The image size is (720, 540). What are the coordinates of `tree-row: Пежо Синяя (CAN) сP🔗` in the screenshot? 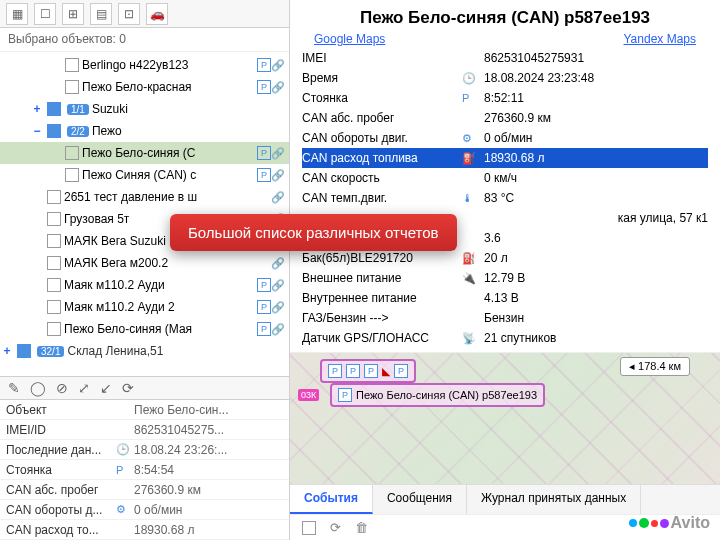 It's located at (144, 175).